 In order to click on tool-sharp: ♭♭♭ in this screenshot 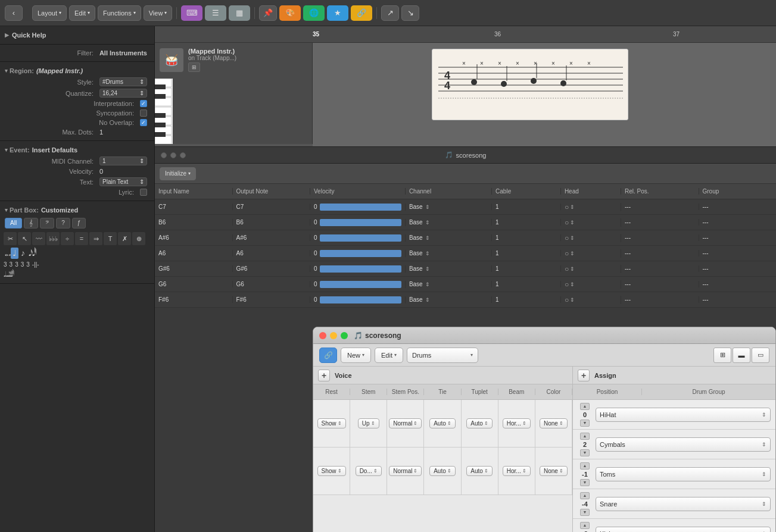, I will do `click(53, 239)`.